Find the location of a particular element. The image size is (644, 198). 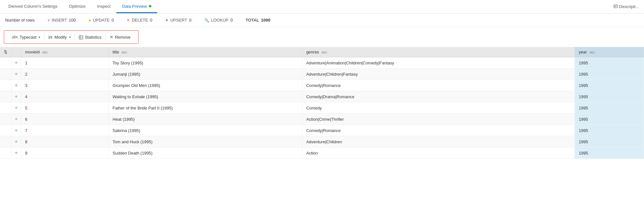

cell-movieid: 5 is located at coordinates (65, 108).